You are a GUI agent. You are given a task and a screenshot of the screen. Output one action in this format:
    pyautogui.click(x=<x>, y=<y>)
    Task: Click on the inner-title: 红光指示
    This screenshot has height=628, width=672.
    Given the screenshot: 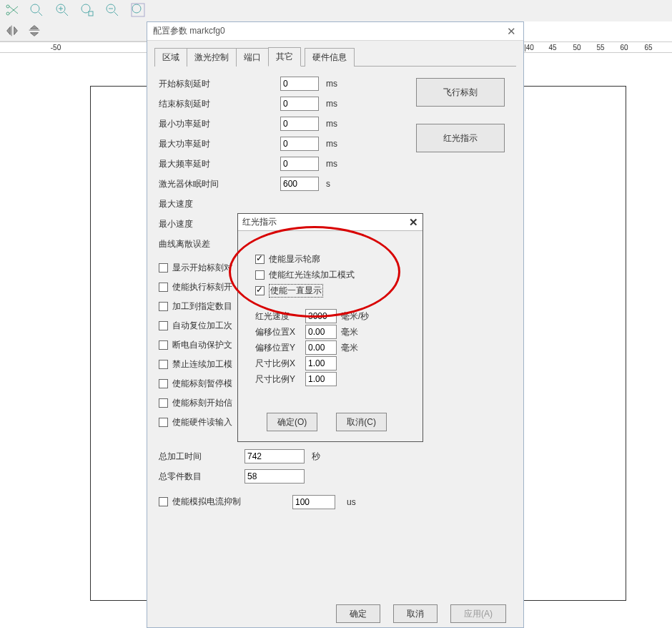 What is the action you would take?
    pyautogui.click(x=326, y=222)
    